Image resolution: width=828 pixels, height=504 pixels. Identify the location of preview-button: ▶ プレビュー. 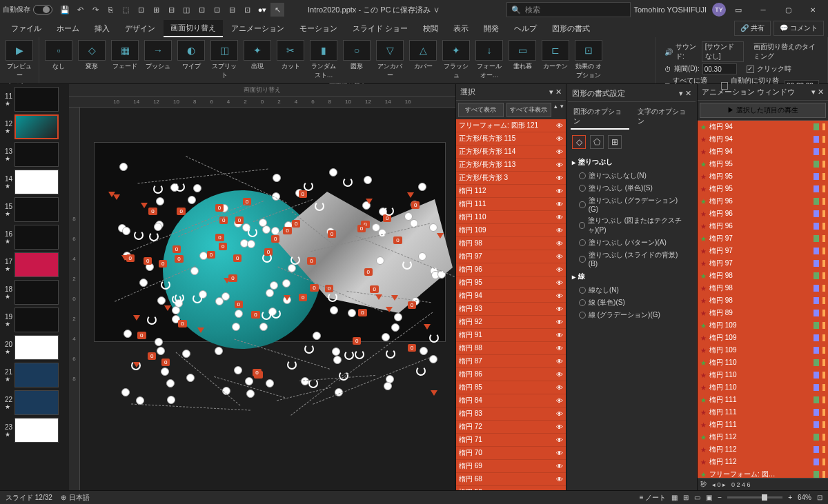
(19, 60).